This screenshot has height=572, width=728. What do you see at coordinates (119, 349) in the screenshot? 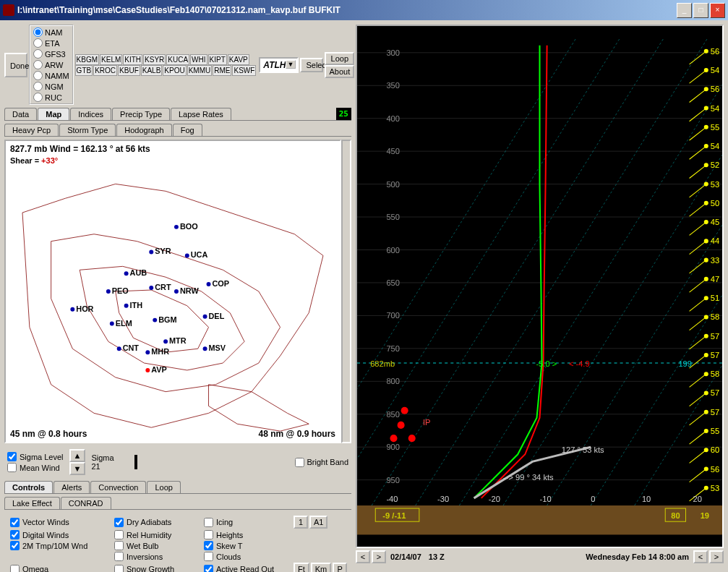
I see `map-point-cnt` at bounding box center [119, 349].